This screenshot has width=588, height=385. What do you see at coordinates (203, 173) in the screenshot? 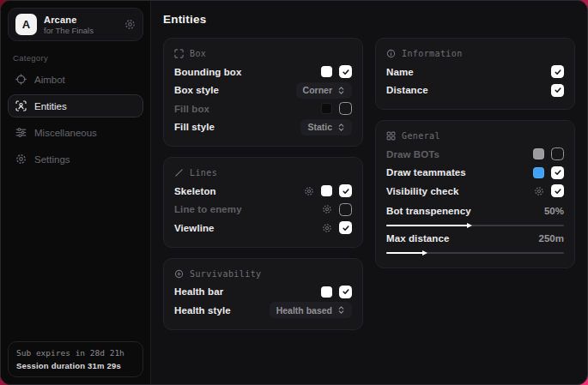
I see `section-title: Lines` at bounding box center [203, 173].